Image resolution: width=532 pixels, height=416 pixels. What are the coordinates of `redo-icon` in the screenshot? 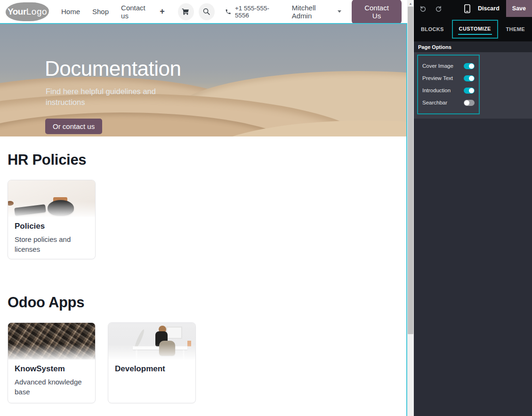 It's located at (439, 8).